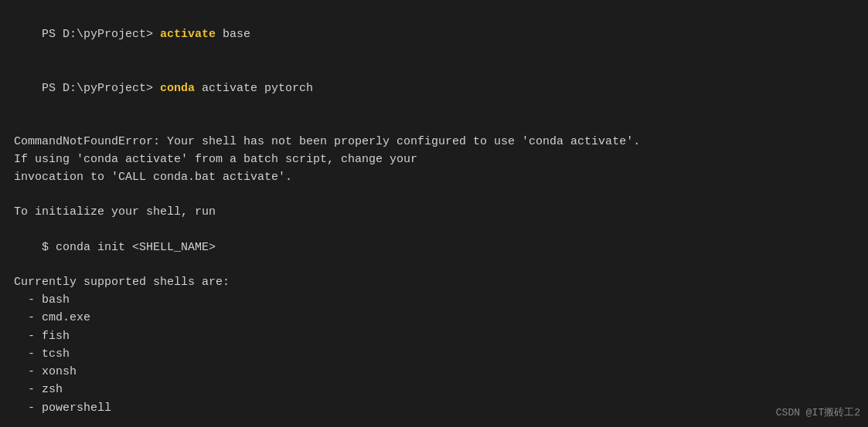  I want to click on error-line-2: If using 'conda activate' from a batch s…, so click(434, 159).